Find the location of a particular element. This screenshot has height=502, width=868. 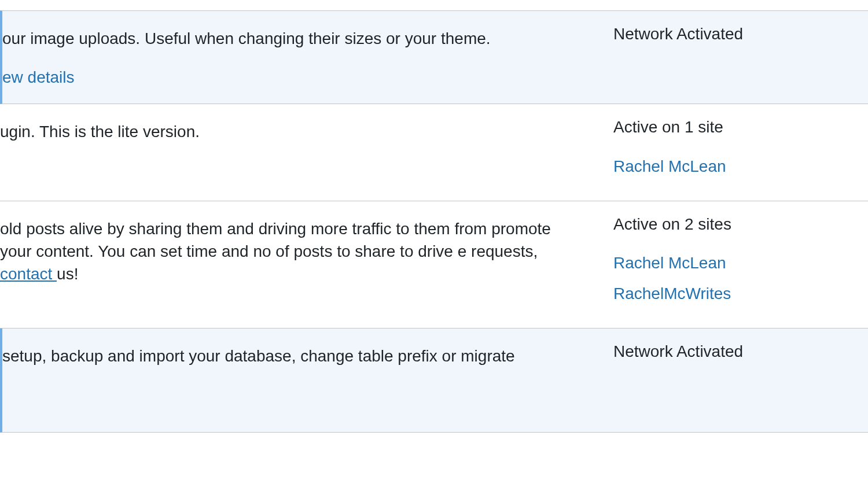

plugin-description-cell: old posts alive by sharing them and driv… is located at coordinates (307, 263).